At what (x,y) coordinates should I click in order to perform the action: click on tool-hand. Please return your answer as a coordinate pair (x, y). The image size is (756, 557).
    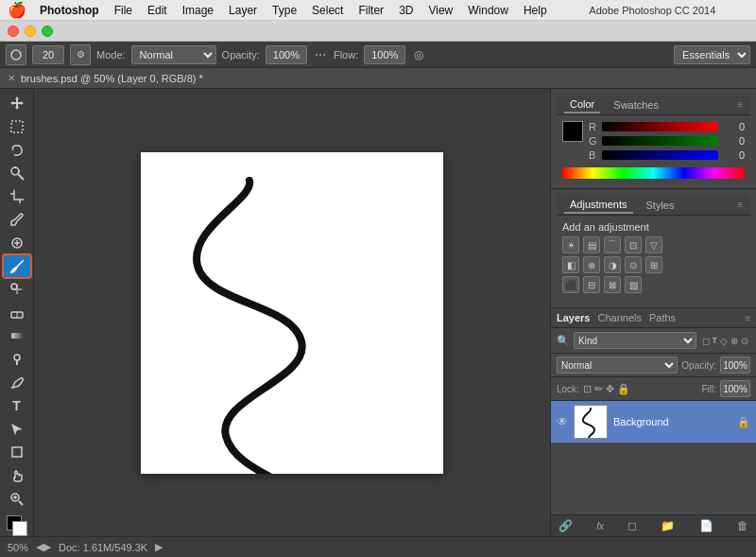
    Looking at the image, I should click on (17, 477).